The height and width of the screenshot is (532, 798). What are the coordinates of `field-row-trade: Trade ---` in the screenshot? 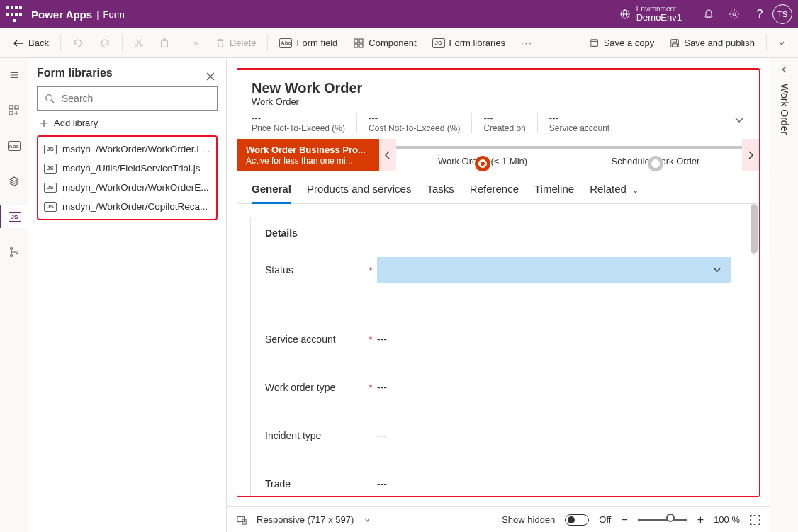 It's located at (498, 483).